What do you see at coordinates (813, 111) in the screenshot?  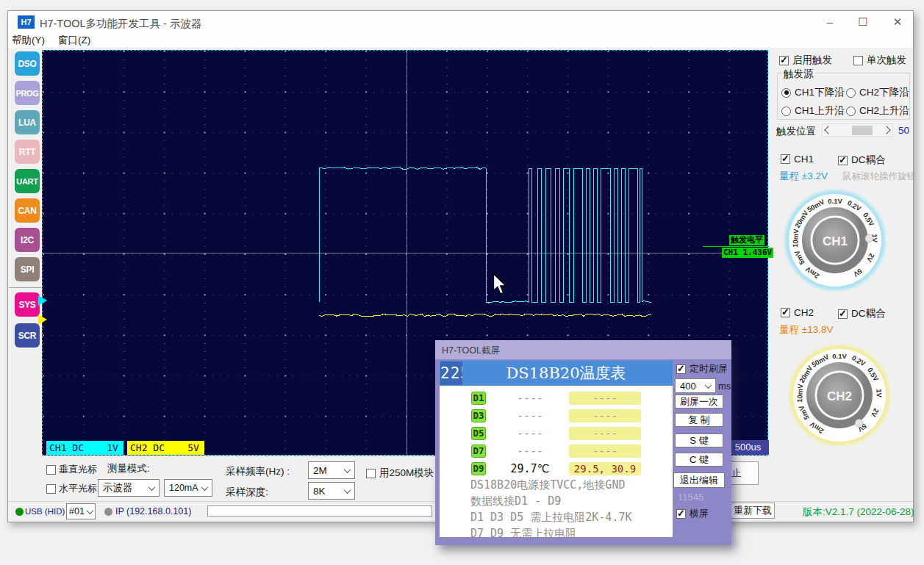 I see `radio-ch1-rising: CH1上升沿` at bounding box center [813, 111].